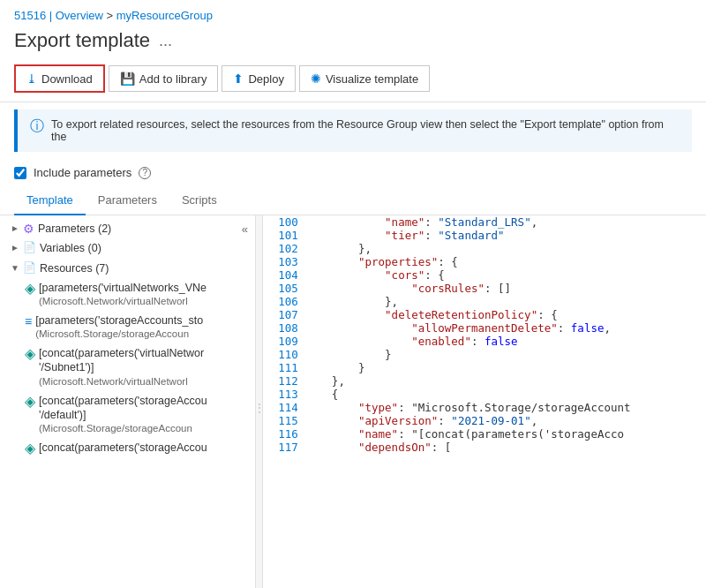  I want to click on breadcrumb: 51516 | Overview > myResourceGroup, so click(353, 12).